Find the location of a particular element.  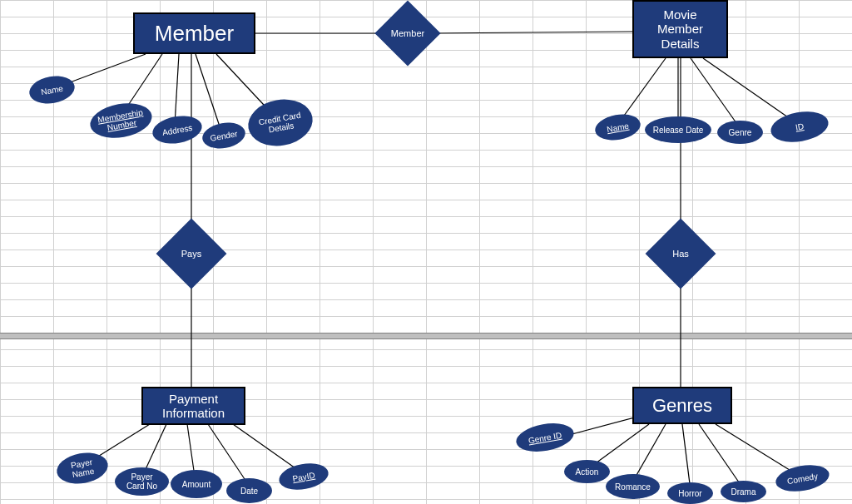

entity-genres-label: Genres is located at coordinates (682, 406).